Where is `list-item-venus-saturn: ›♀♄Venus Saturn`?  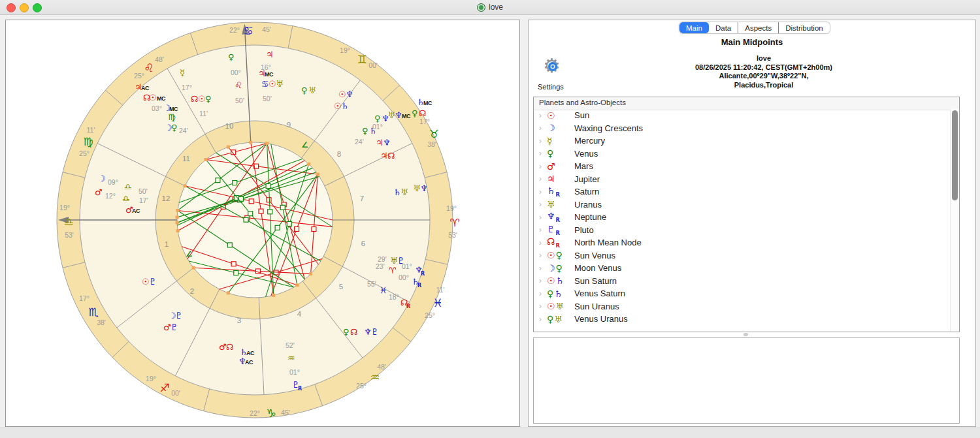 list-item-venus-saturn: ›♀♄Venus Saturn is located at coordinates (742, 294).